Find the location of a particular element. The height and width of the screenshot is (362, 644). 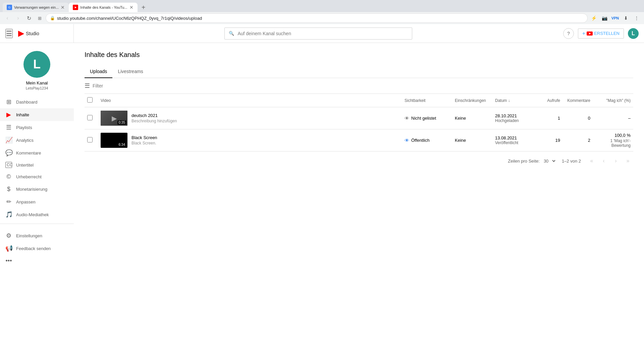

last-page-button: » is located at coordinates (628, 161).